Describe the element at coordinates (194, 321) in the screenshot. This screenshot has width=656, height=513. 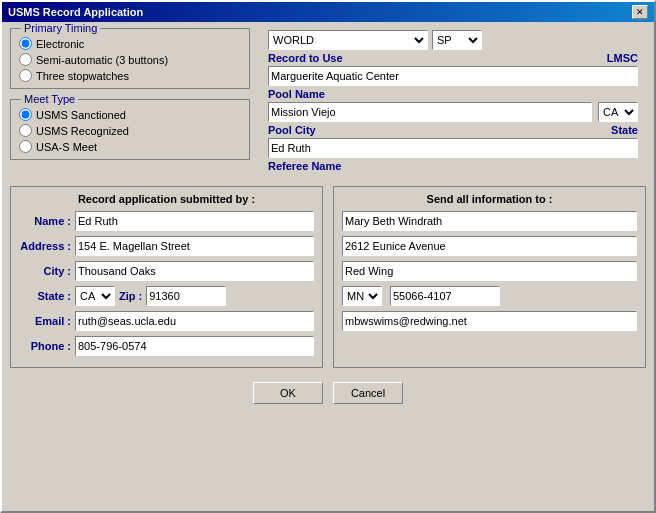
I see `sub-email-input` at that location.